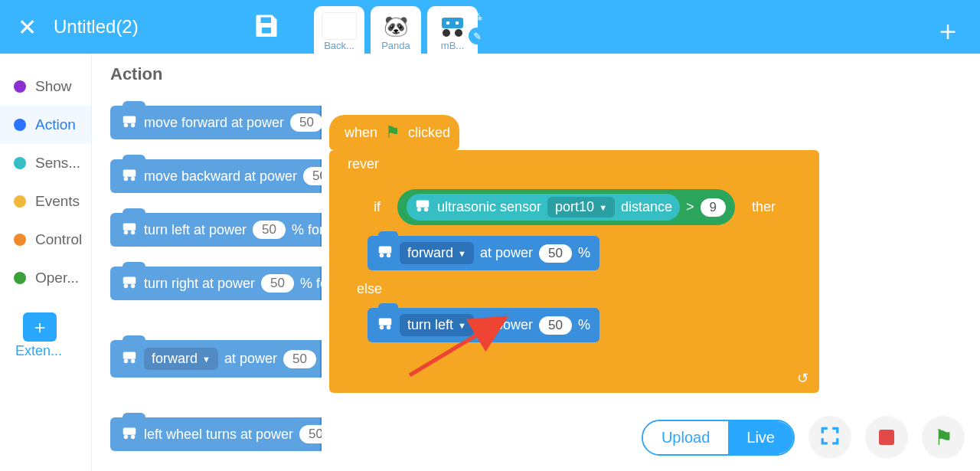 This screenshot has width=980, height=471. What do you see at coordinates (46, 87) in the screenshot?
I see `sidebar-item-show: Show` at bounding box center [46, 87].